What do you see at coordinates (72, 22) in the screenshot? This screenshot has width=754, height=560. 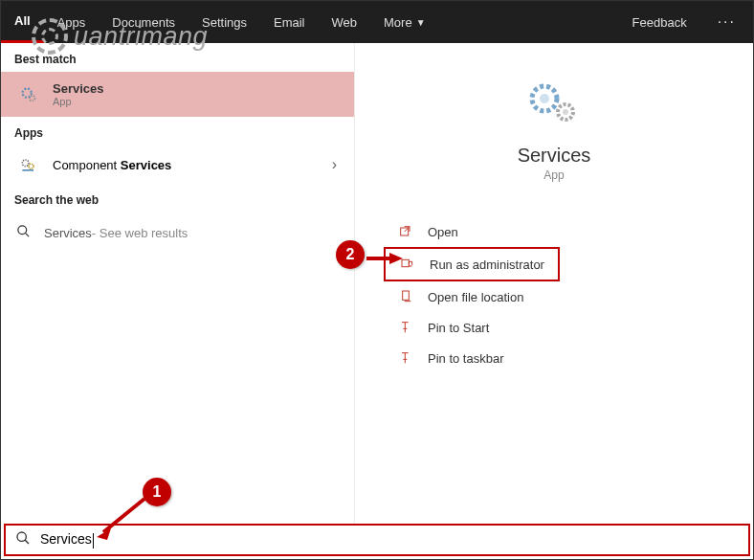 I see `tab-apps: Apps` at bounding box center [72, 22].